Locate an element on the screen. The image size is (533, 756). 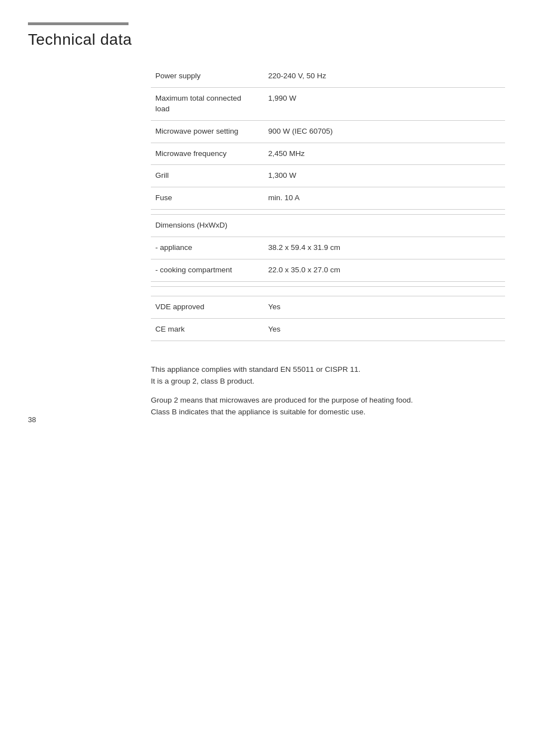
compliance-text-1: This appliance complies with standard EN… is located at coordinates (256, 376).